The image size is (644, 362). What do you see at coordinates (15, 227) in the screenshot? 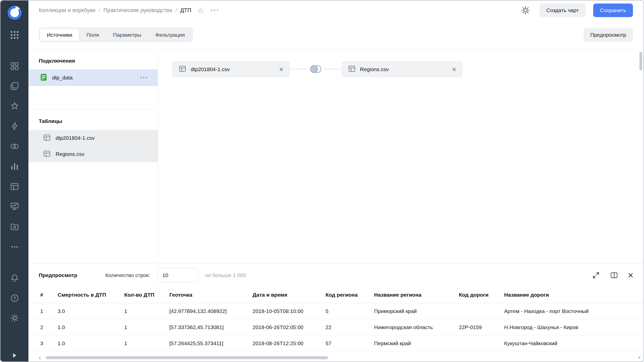
I see `storage-folder-icon` at bounding box center [15, 227].